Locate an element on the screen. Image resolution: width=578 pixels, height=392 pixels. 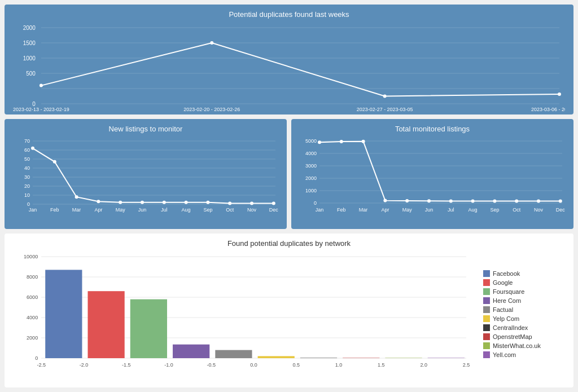
top-chart-title: Potential duplicates found last weeks is located at coordinates (289, 15).